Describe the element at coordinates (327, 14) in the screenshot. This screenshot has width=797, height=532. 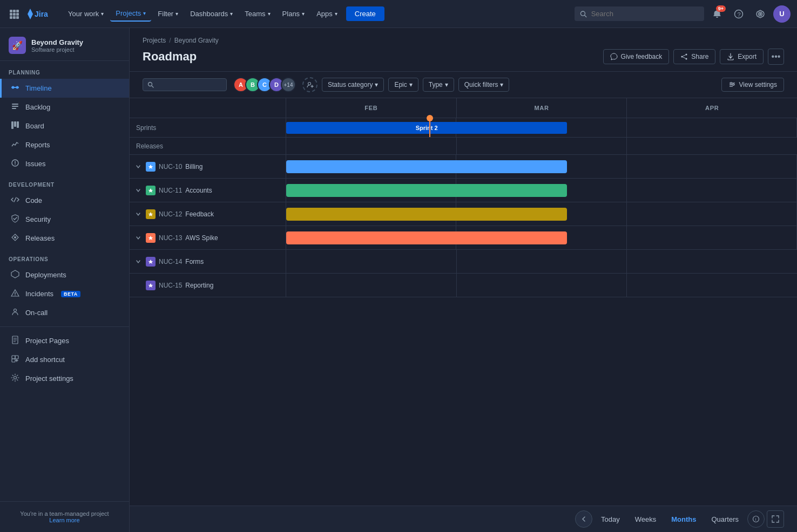
I see `nav-apps: Apps ▾` at that location.